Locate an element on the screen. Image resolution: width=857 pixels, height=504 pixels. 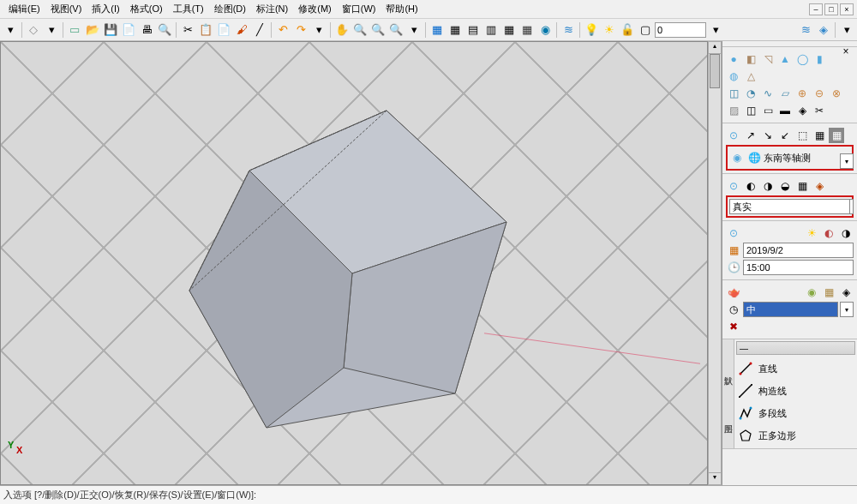
v-icon4: ⬚ is located at coordinates (802, 135).